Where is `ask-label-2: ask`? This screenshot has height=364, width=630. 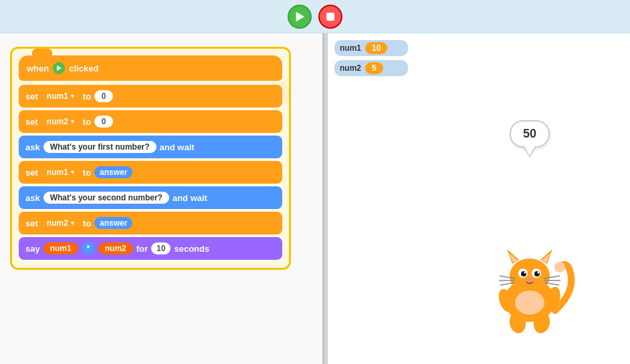
ask-label-2: ask is located at coordinates (33, 198).